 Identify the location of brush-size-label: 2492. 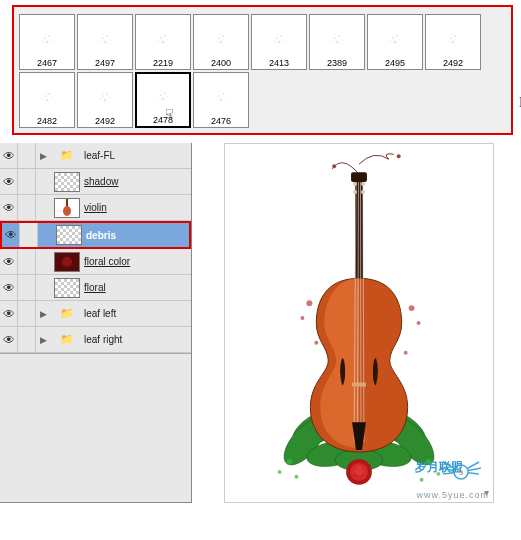
(105, 121).